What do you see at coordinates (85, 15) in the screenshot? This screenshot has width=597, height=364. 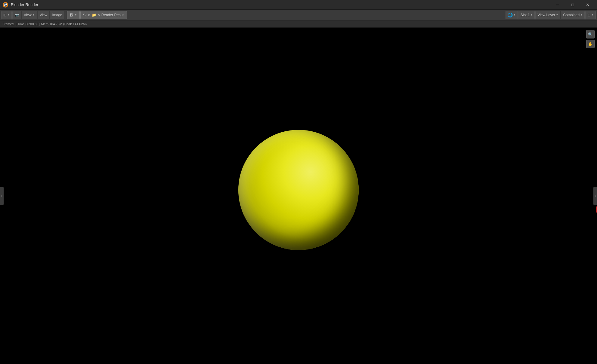 I see `shield-icon: 🛡` at bounding box center [85, 15].